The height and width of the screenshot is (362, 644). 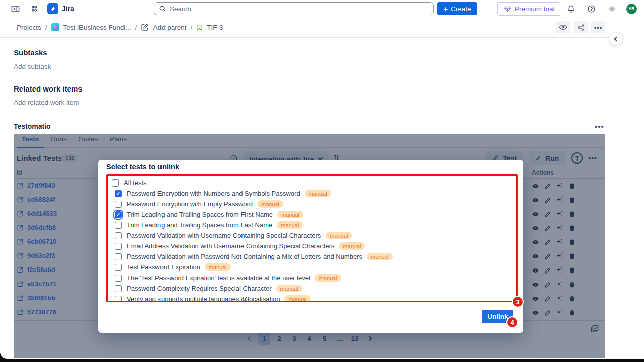 What do you see at coordinates (600, 127) in the screenshot?
I see `widget-menu-button: •••` at bounding box center [600, 127].